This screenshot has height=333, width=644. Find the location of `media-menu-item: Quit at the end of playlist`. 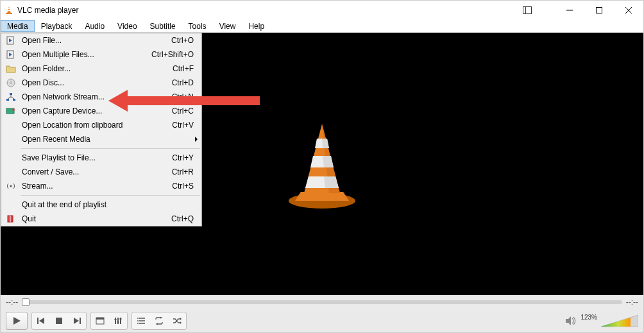

media-menu-item: Quit at the end of playlist is located at coordinates (101, 205).